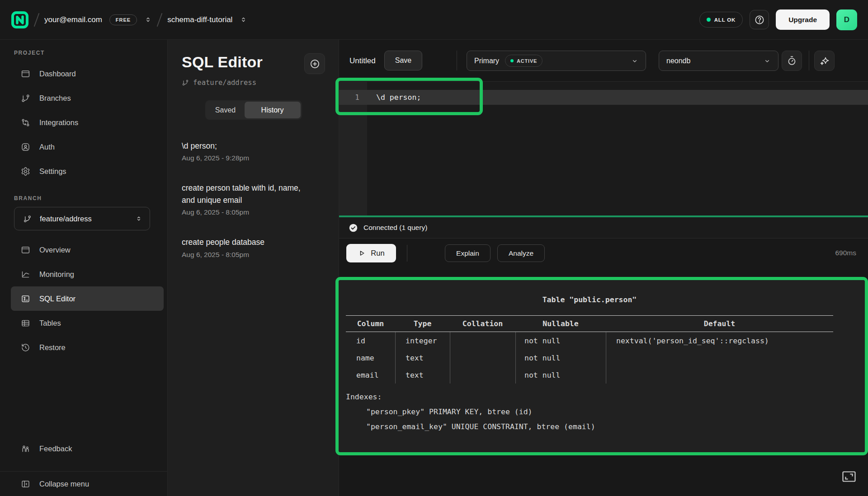 This screenshot has height=496, width=868. Describe the element at coordinates (253, 199) in the screenshot. I see `history-item: create person table with id, name, and u…` at that location.